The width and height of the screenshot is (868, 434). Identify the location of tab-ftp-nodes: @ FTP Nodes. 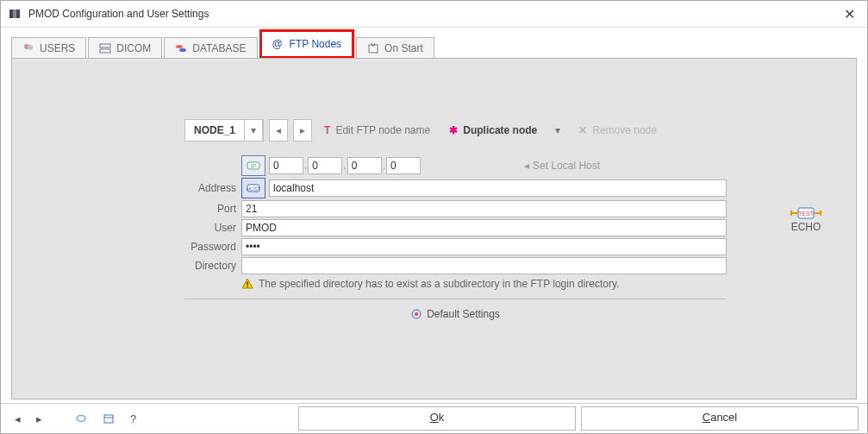
(307, 44).